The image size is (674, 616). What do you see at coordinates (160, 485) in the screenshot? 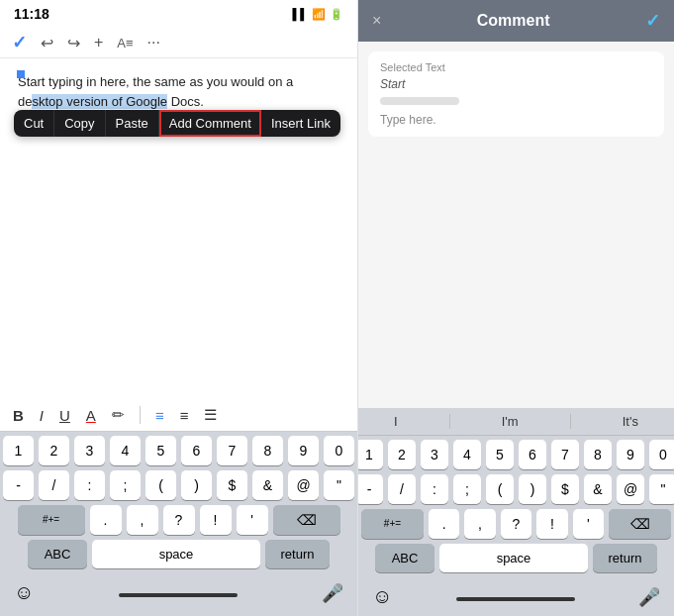
I see `key-lparen: (` at bounding box center [160, 485].